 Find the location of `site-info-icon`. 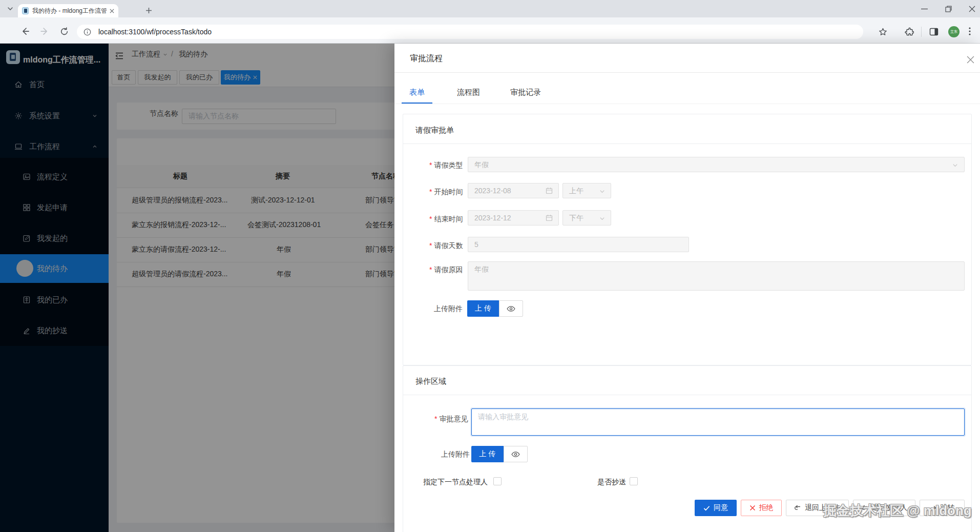

site-info-icon is located at coordinates (87, 32).